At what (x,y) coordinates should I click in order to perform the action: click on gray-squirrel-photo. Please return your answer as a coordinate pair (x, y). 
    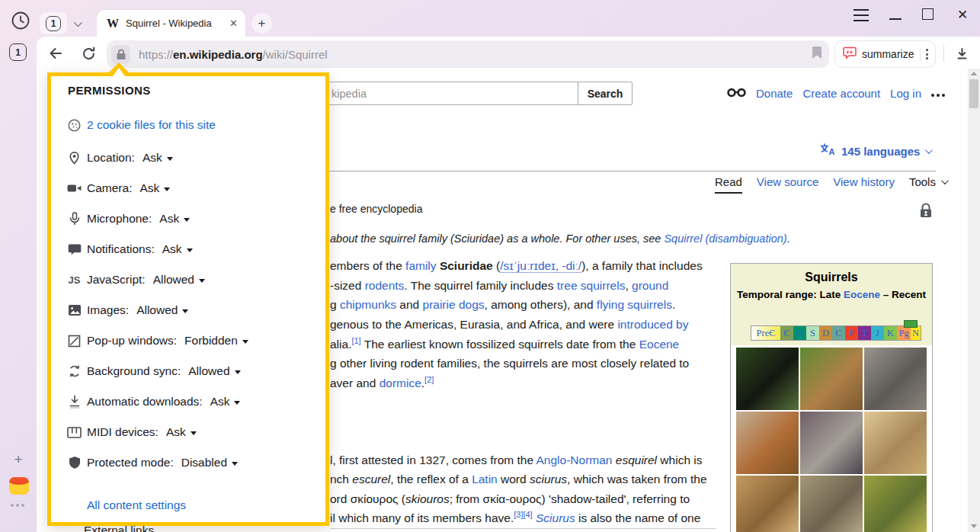
    Looking at the image, I should click on (895, 379).